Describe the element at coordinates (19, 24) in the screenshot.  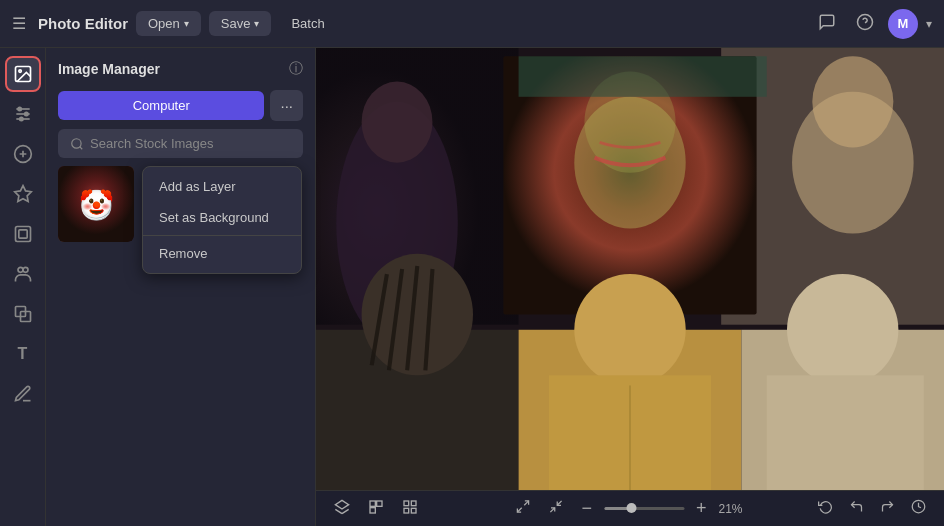
I see `menu-icon: ☰` at that location.